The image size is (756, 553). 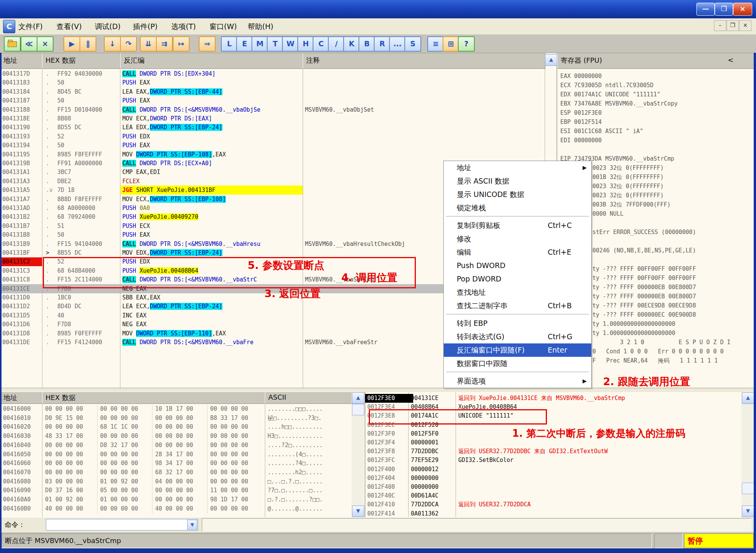 What do you see at coordinates (553, 496) in the screenshot?
I see `stack-row: 0012F40C00D61A4C` at bounding box center [553, 496].